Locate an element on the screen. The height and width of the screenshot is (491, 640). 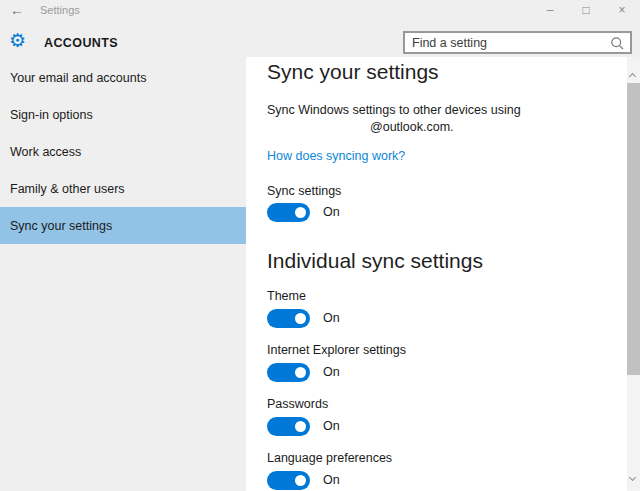
sidebar-item-sync-your-settings: Sync your settings is located at coordinates (123, 226).